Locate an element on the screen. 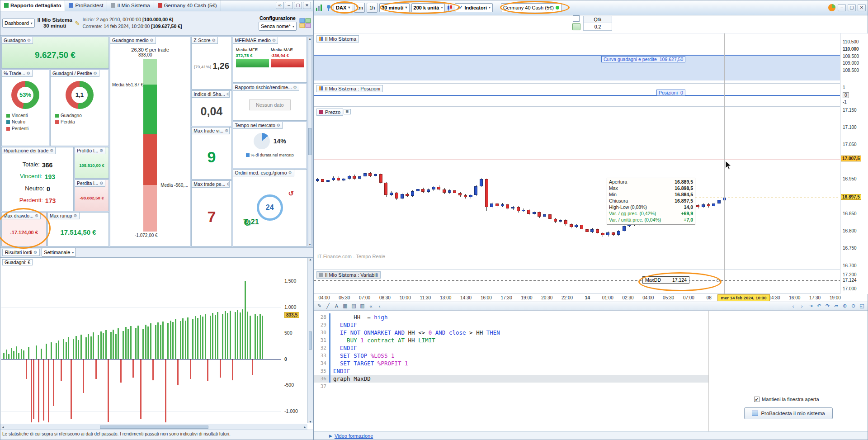 This screenshot has height=440, width=868. code-line: 28 HH = high is located at coordinates (511, 317).